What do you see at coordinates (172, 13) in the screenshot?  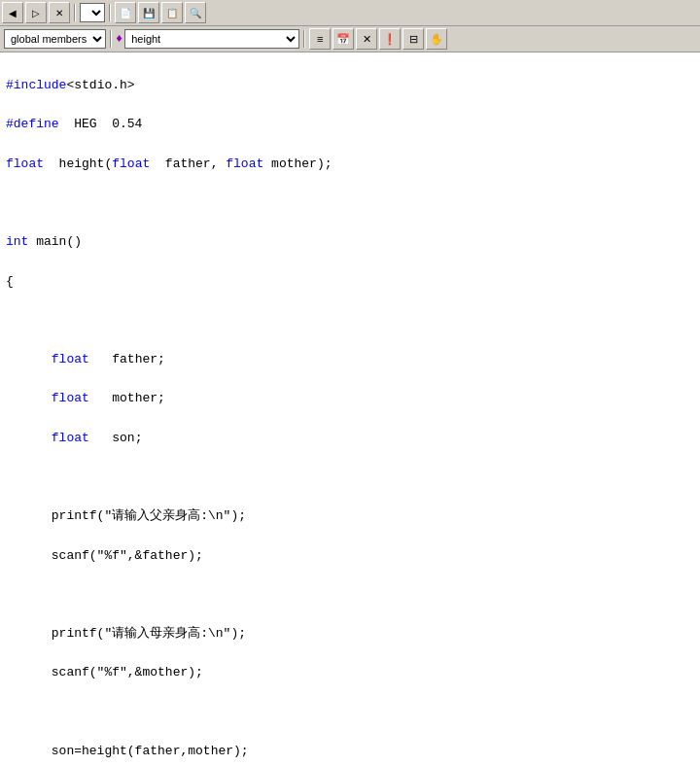 I see `copy-button: 📋` at bounding box center [172, 13].